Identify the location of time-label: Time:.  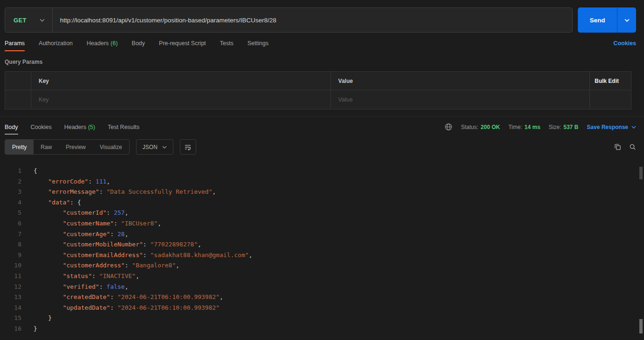
(515, 127).